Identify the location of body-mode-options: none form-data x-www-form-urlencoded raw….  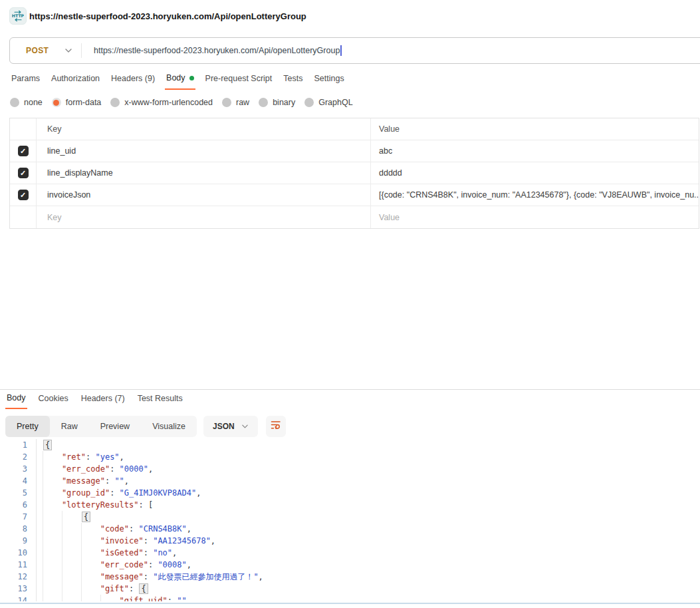
(181, 102).